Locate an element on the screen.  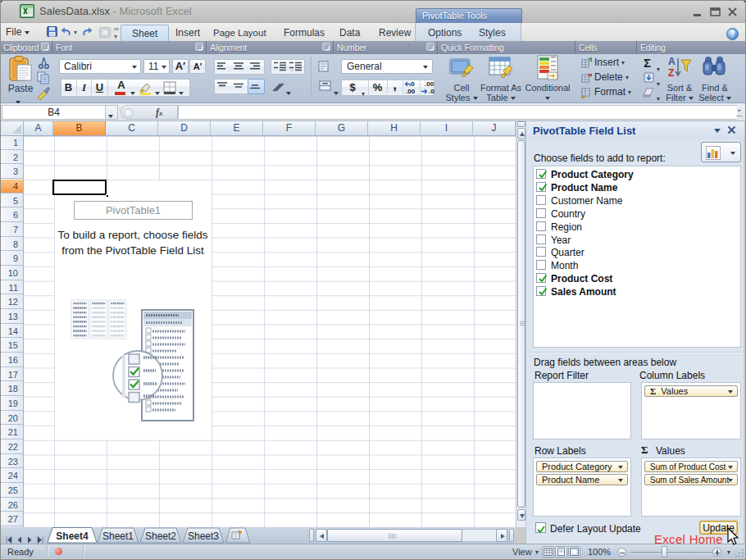
svg-text: A is located at coordinates (672, 61).